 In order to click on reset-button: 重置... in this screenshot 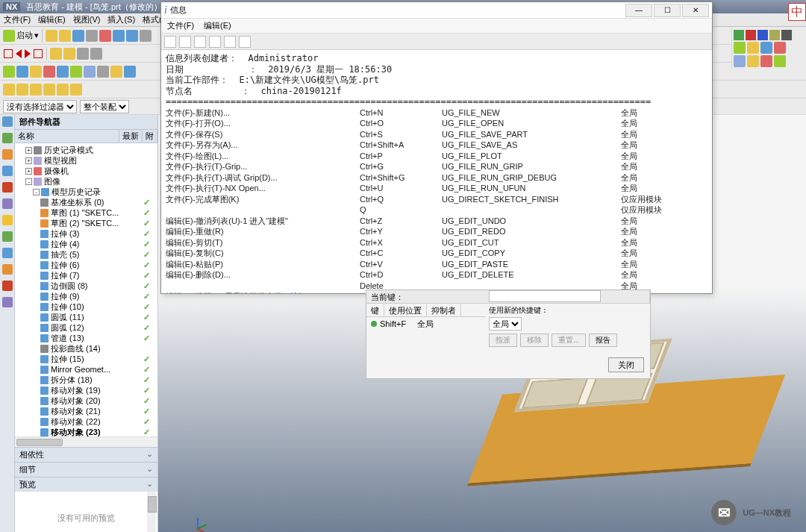, I will do `click(569, 340)`.